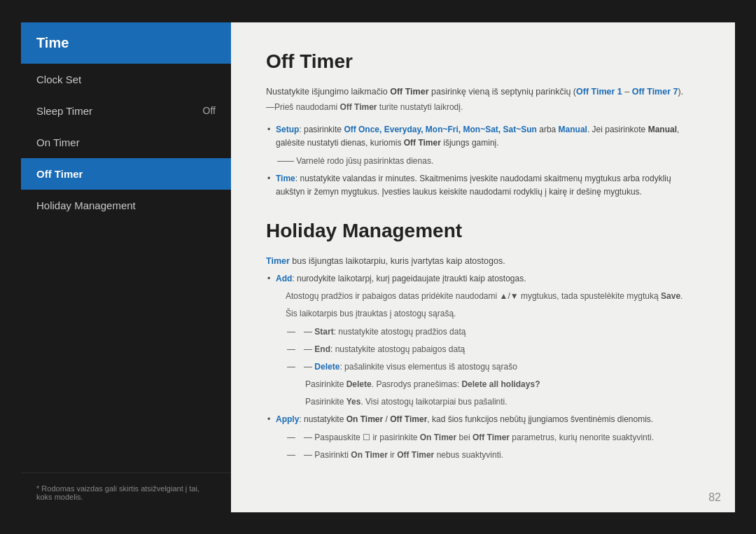 This screenshot has width=756, height=534. What do you see at coordinates (488, 279) in the screenshot?
I see `holiday-add-bullet: Add: nurodykite laikotarpį, kurį pageida…` at bounding box center [488, 279].